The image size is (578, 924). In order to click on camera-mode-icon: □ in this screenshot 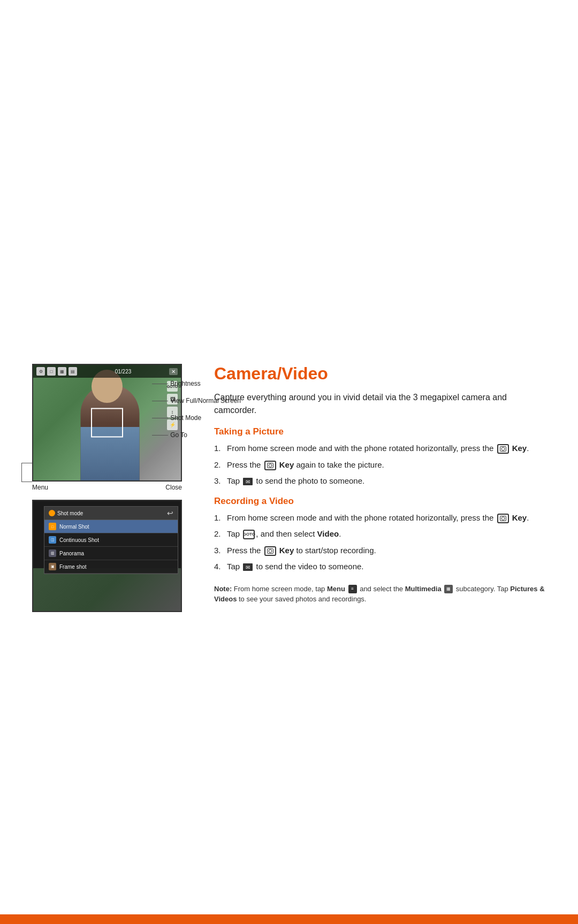, I will do `click(51, 371)`.